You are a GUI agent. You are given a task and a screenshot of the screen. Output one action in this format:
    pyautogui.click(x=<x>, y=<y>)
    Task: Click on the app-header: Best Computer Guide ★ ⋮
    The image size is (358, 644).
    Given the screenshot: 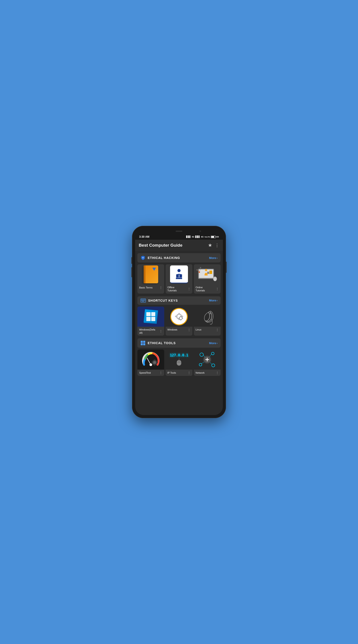 What is the action you would take?
    pyautogui.click(x=179, y=246)
    